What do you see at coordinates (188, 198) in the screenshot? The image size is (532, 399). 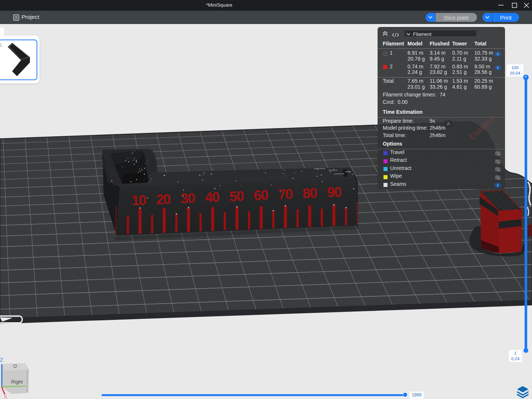 I see `svg-text: 30` at bounding box center [188, 198].